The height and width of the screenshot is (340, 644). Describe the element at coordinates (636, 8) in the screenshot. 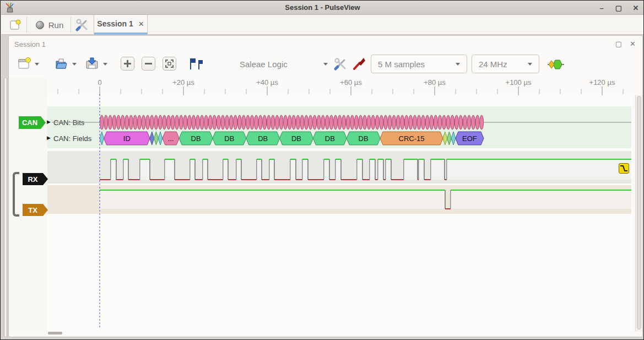

I see `close-button: ✕` at that location.